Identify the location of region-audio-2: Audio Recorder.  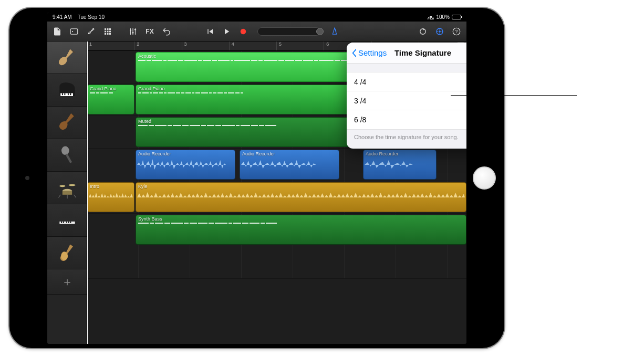
(289, 165).